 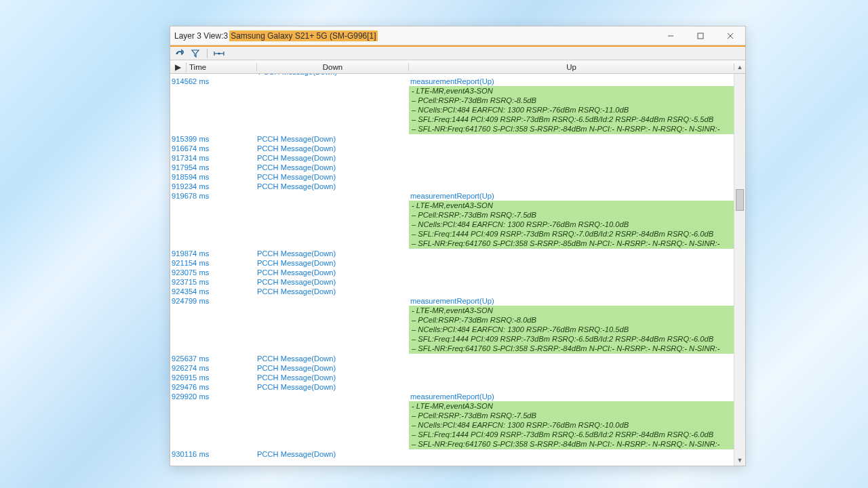 I want to click on col-time: Time, so click(x=222, y=67).